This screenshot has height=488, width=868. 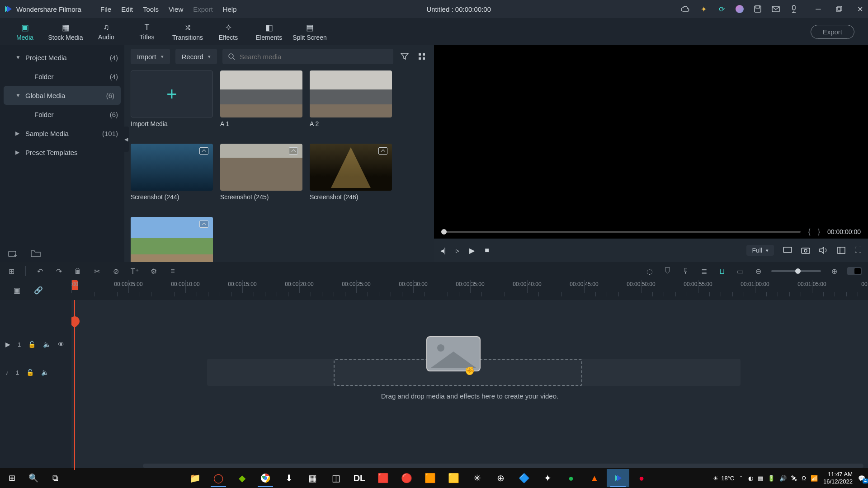 What do you see at coordinates (336, 478) in the screenshot?
I see `app-generic-3: ◫` at bounding box center [336, 478].